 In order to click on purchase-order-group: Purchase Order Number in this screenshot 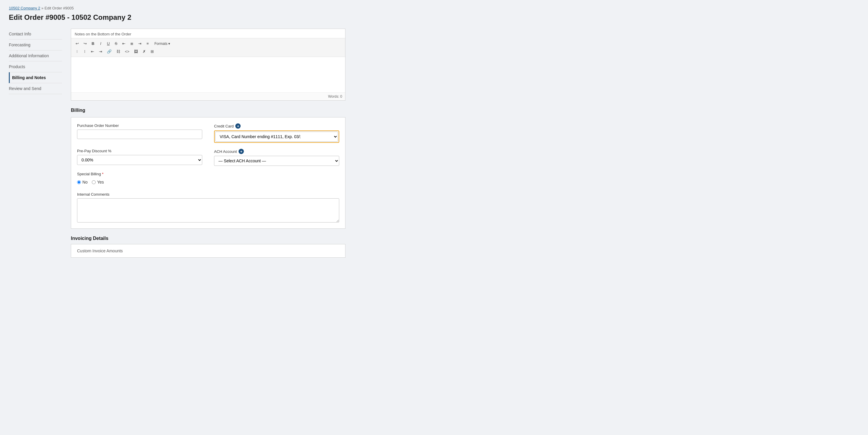, I will do `click(140, 133)`.